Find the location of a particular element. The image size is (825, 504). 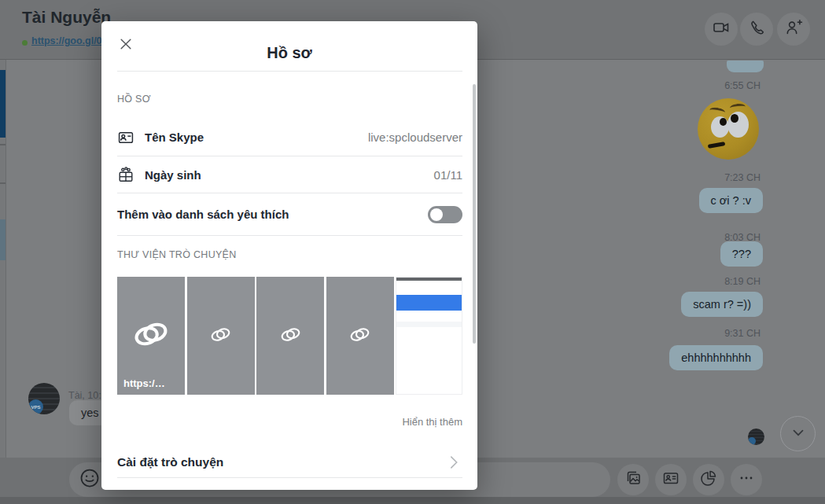

section-label-gallery: THƯ VIỆN TRÒ CHUYỆN is located at coordinates (177, 255).